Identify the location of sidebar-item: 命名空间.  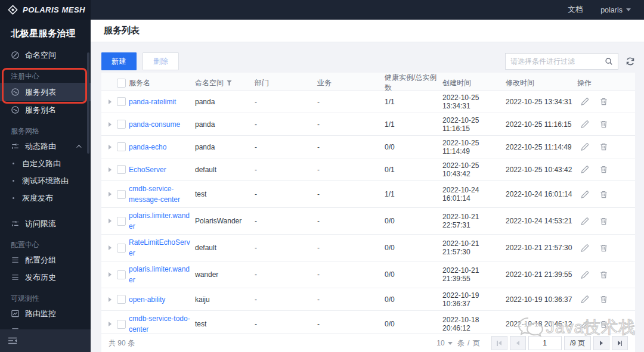
(45, 55).